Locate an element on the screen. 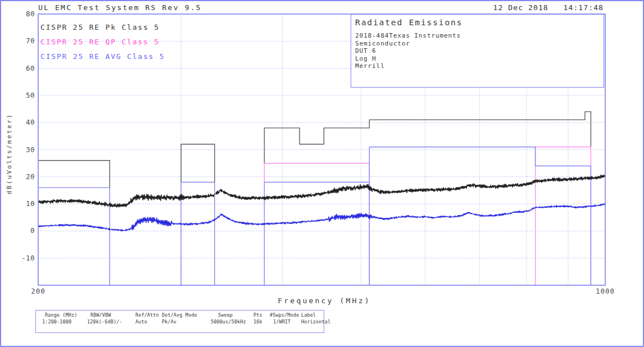 Image resolution: width=644 pixels, height=347 pixels. column-header: #Swps/Mode is located at coordinates (284, 315).